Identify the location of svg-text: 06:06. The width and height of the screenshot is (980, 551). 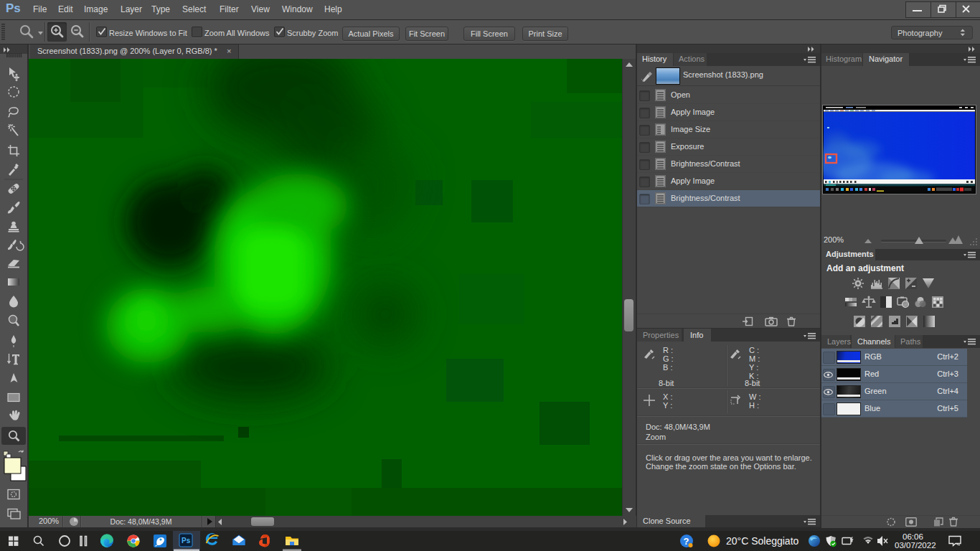
(913, 537).